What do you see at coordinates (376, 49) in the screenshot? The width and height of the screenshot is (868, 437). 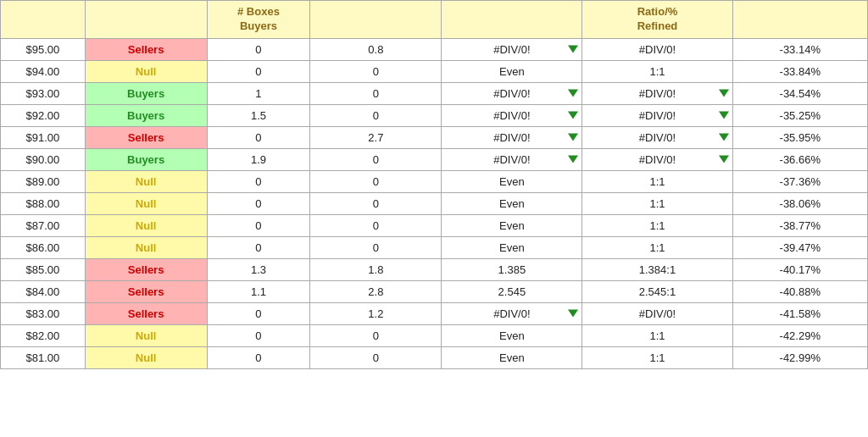 I see `cell-boxes-sellers: 0.8` at bounding box center [376, 49].